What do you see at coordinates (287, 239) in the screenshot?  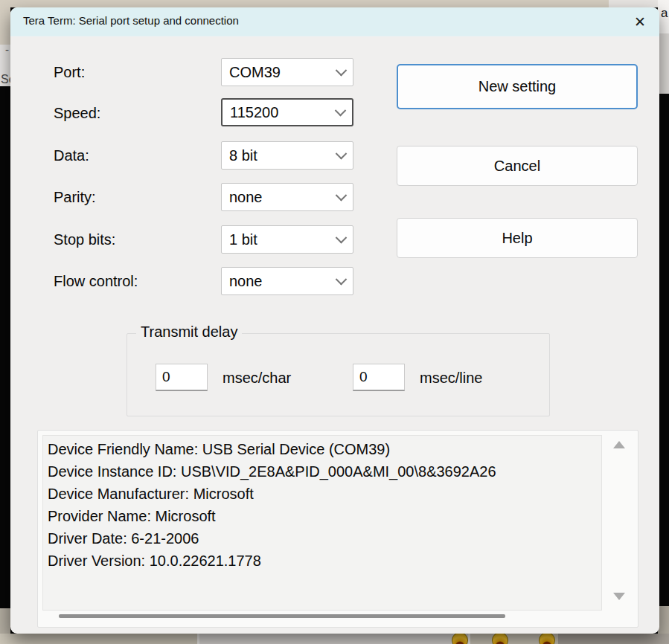 I see `stop-bits-select: 1 bit` at bounding box center [287, 239].